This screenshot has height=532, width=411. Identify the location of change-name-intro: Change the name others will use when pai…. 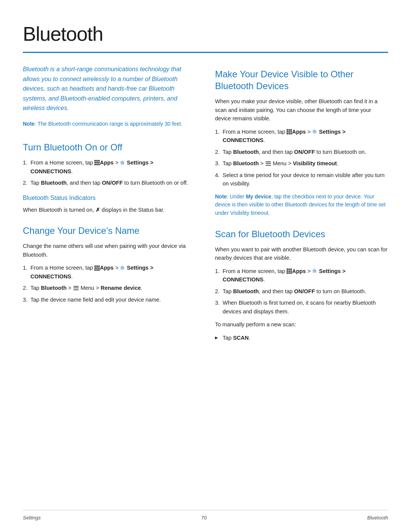
(110, 251).